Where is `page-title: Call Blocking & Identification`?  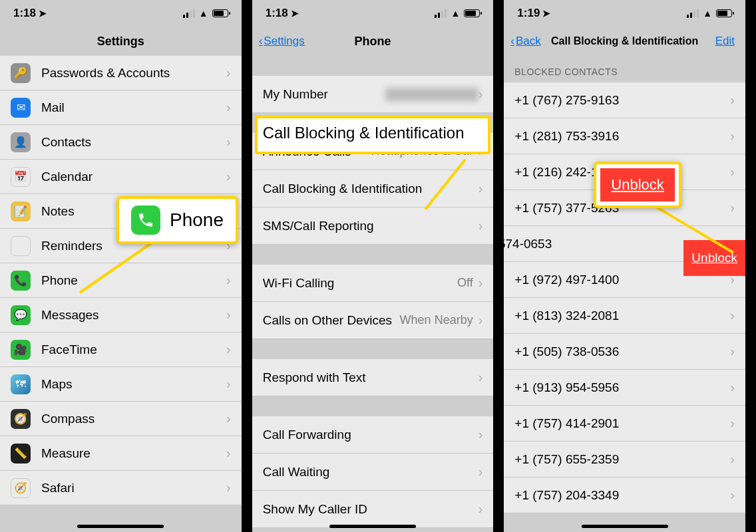 page-title: Call Blocking & Identification is located at coordinates (624, 41).